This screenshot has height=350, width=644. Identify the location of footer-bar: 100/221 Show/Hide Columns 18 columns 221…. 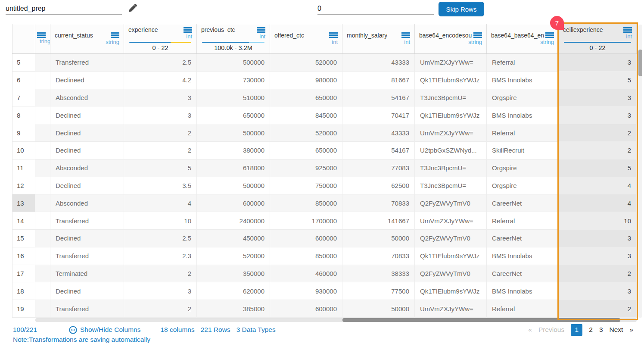
(323, 330).